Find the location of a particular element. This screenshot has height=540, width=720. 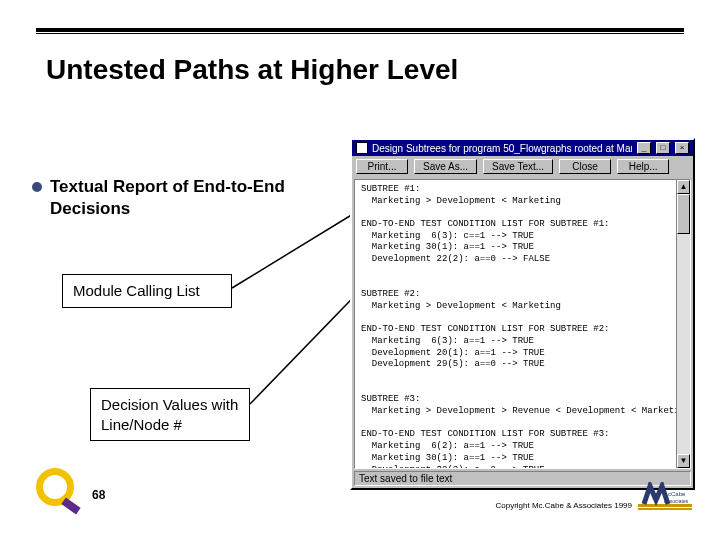

window-icon is located at coordinates (362, 148).